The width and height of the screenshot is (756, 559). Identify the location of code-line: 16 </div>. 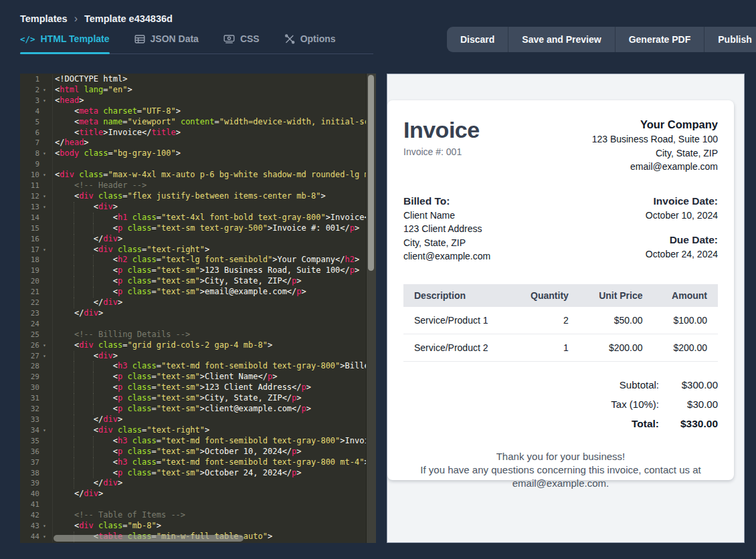
(193, 239).